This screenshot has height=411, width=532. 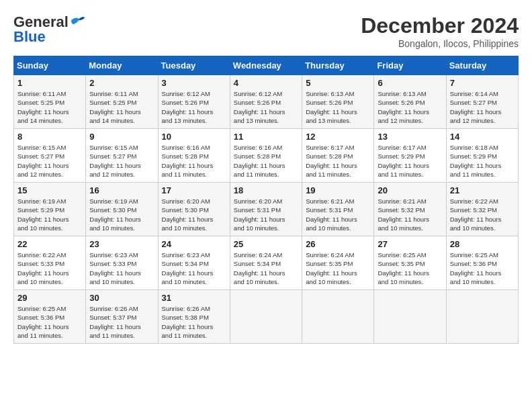 What do you see at coordinates (410, 269) in the screenshot?
I see `day-info: Sunrise: 6:25 AMSunset: 5:35 PMDaylight:…` at bounding box center [410, 269].